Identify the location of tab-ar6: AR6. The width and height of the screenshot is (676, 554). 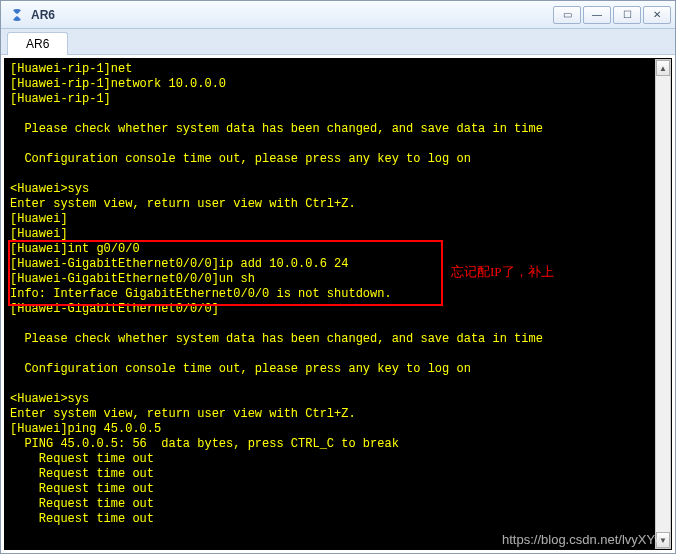
(38, 44).